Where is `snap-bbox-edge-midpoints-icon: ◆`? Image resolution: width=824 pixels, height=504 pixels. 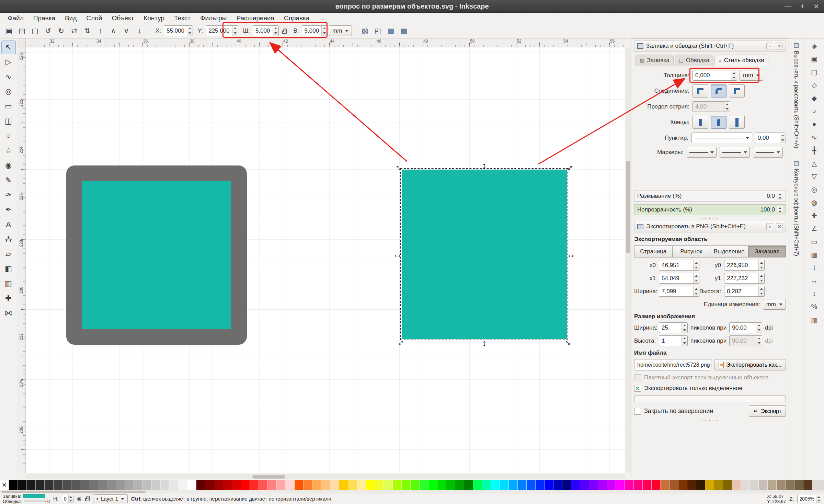
snap-bbox-edge-midpoints-icon: ◆ is located at coordinates (814, 98).